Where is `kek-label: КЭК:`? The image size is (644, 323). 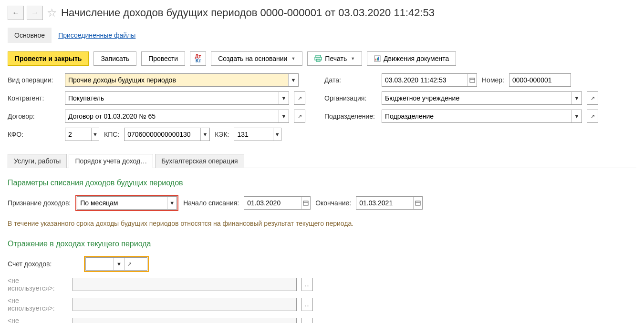 kek-label: КЭК: is located at coordinates (222, 134).